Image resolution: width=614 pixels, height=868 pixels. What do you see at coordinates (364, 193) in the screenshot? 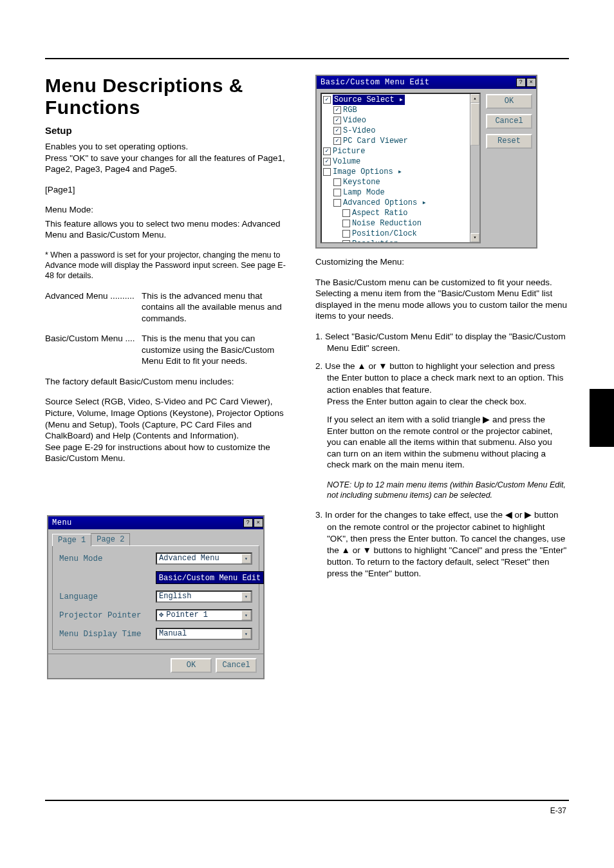
I see `list-item-label: Lamp Mode` at bounding box center [364, 193].